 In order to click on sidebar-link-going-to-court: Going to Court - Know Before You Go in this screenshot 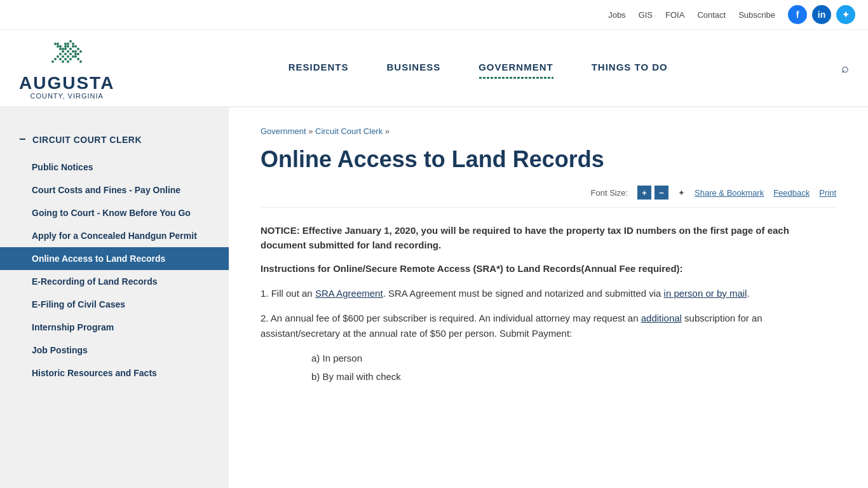, I will do `click(114, 213)`.